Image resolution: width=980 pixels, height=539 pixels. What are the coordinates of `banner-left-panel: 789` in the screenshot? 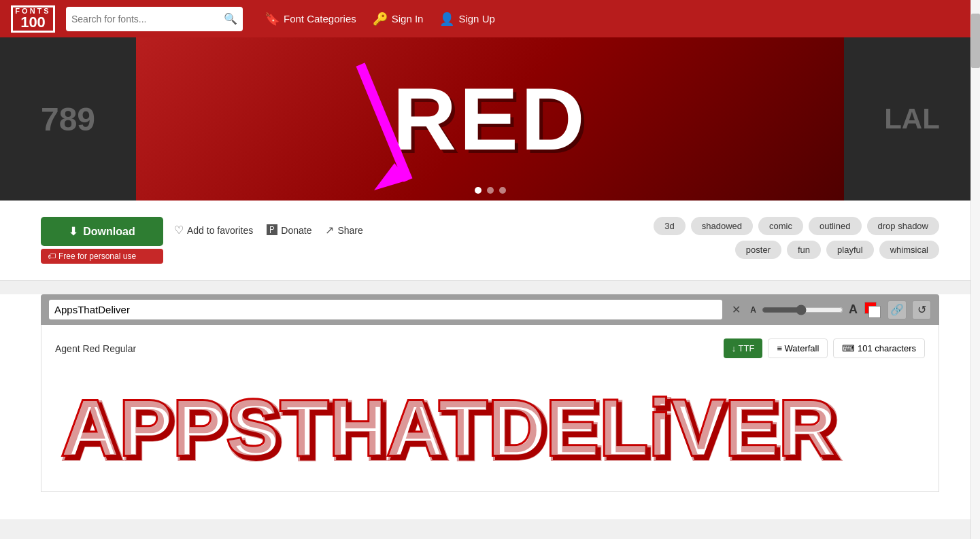 It's located at (68, 119).